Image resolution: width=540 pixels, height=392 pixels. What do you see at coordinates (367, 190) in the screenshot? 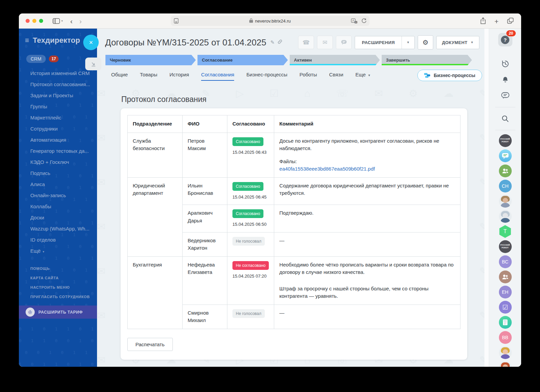
I see `comment-paragraph: Содержание договора юридический департам…` at bounding box center [367, 190].